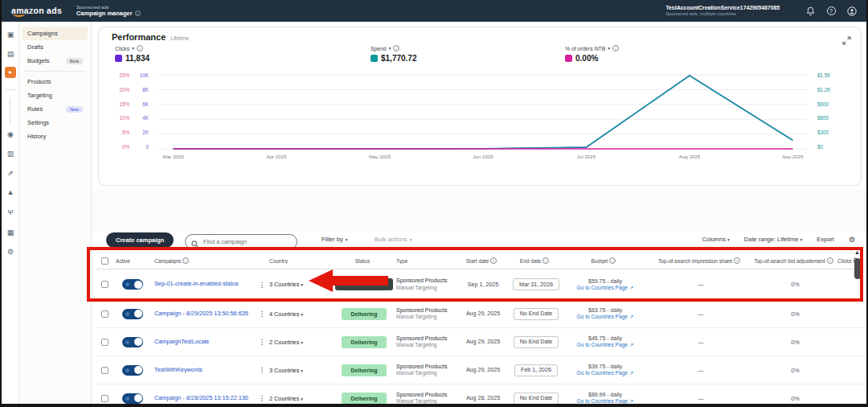 This screenshot has width=868, height=407. Describe the element at coordinates (10, 252) in the screenshot. I see `settings-icon: ⚙` at that location.